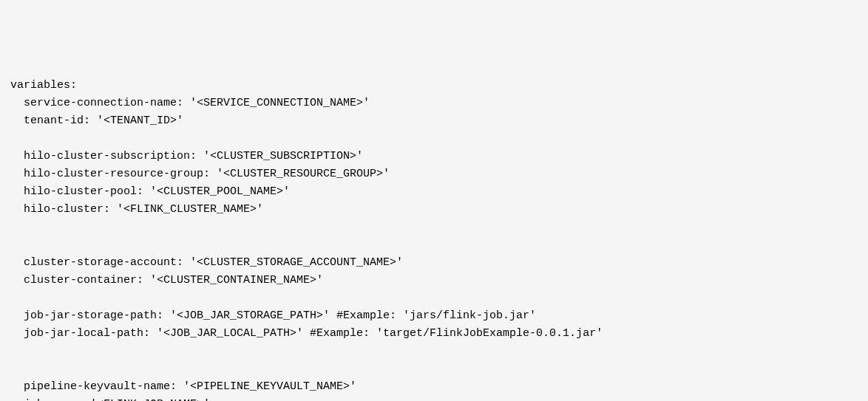 The height and width of the screenshot is (401, 868). I want to click on yaml-line: tenant-id: '<TENANT_ID>', so click(434, 121).